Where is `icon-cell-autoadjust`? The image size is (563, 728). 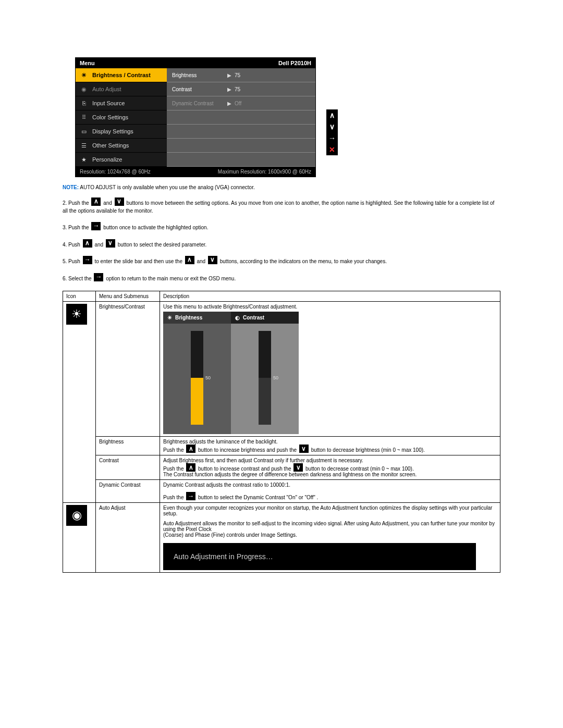 icon-cell-autoadjust is located at coordinates (79, 538).